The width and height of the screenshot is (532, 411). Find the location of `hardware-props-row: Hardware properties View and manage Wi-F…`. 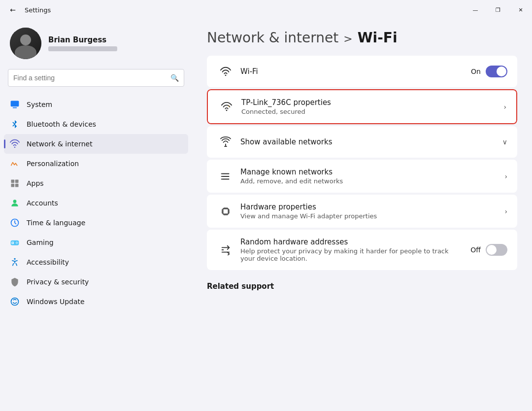

hardware-props-row: Hardware properties View and manage Wi-F… is located at coordinates (362, 211).